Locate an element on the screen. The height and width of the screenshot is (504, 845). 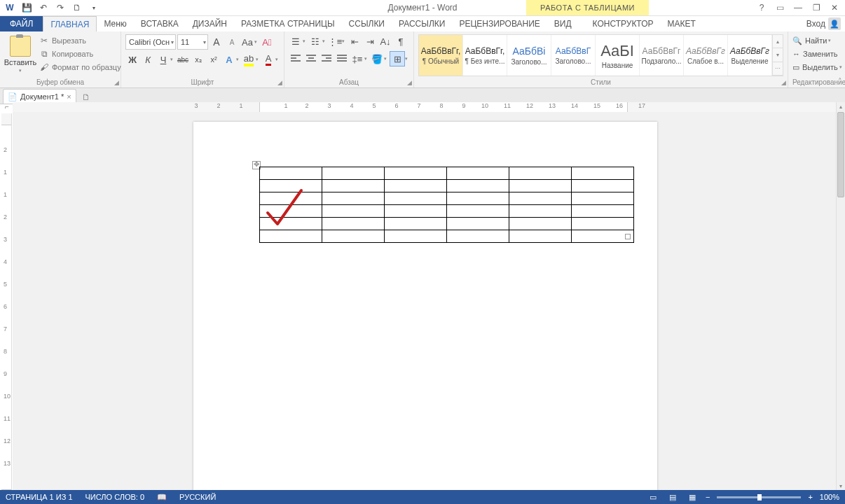
italic-button: К is located at coordinates (148, 59).